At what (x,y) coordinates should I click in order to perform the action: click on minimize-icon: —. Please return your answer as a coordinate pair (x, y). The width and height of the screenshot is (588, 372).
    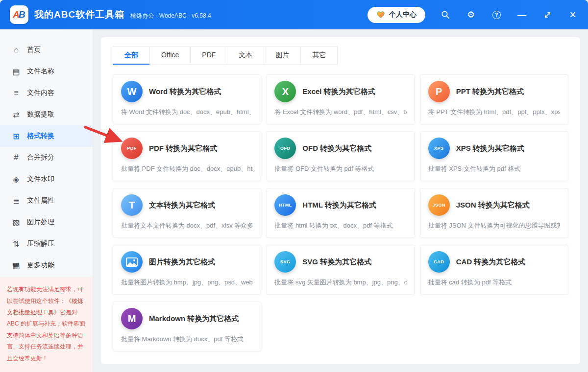
    Looking at the image, I should click on (522, 15).